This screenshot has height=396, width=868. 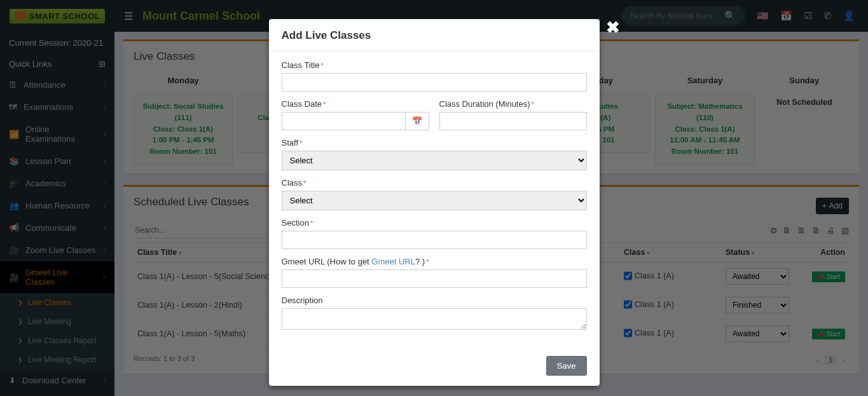 What do you see at coordinates (434, 222) in the screenshot?
I see `section-label: Section*` at bounding box center [434, 222].